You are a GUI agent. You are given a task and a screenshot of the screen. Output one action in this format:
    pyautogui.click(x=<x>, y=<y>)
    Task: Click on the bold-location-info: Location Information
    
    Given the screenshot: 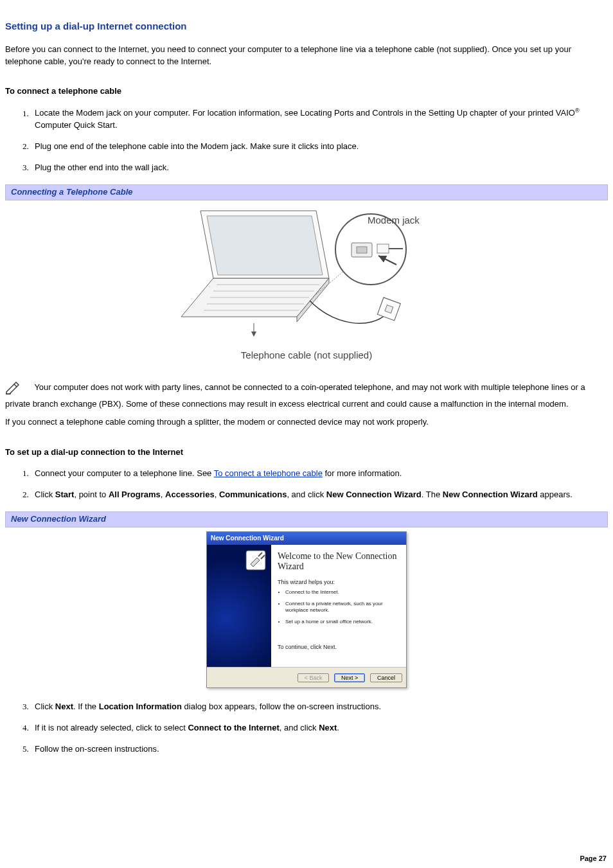 What is the action you would take?
    pyautogui.click(x=140, y=707)
    